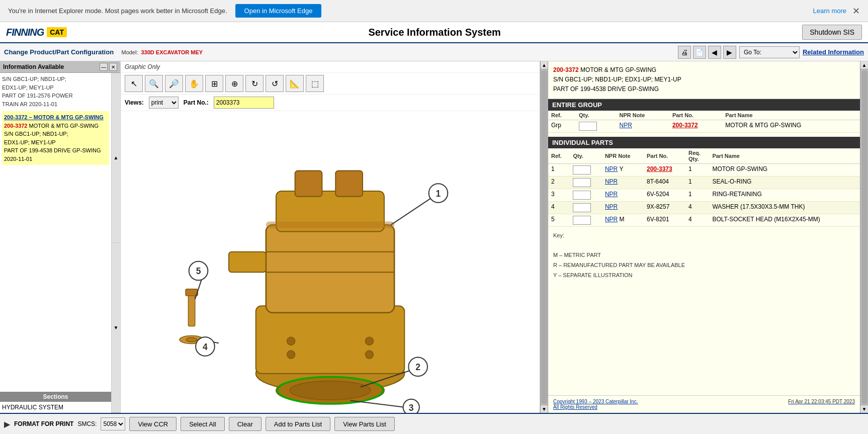 The height and width of the screenshot is (434, 868). What do you see at coordinates (134, 83) in the screenshot?
I see `gtool-select: ↖` at bounding box center [134, 83].